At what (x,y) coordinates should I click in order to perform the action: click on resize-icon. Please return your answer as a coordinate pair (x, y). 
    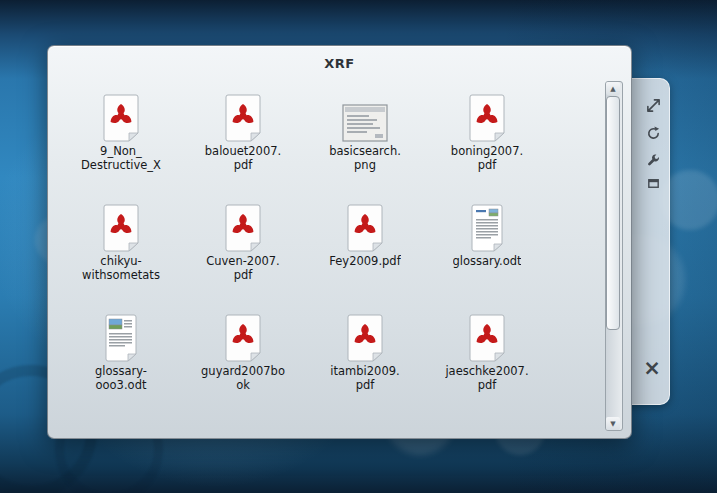
    Looking at the image, I should click on (654, 106).